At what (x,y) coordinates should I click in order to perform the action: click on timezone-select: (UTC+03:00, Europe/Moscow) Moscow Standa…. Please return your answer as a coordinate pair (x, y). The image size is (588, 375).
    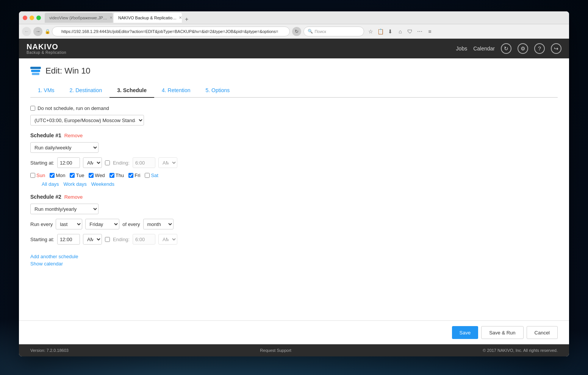
    Looking at the image, I should click on (87, 120).